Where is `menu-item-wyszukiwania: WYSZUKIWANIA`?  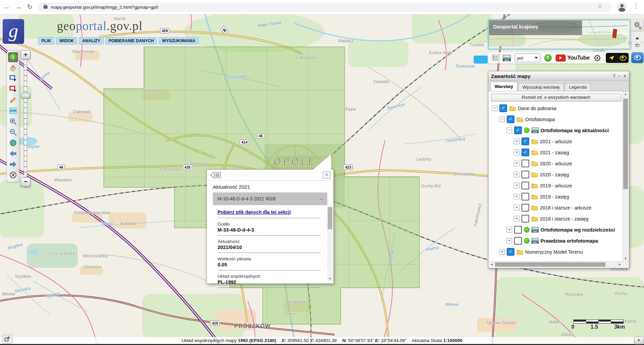 menu-item-wyszukiwania: WYSZUKIWANIA is located at coordinates (179, 41).